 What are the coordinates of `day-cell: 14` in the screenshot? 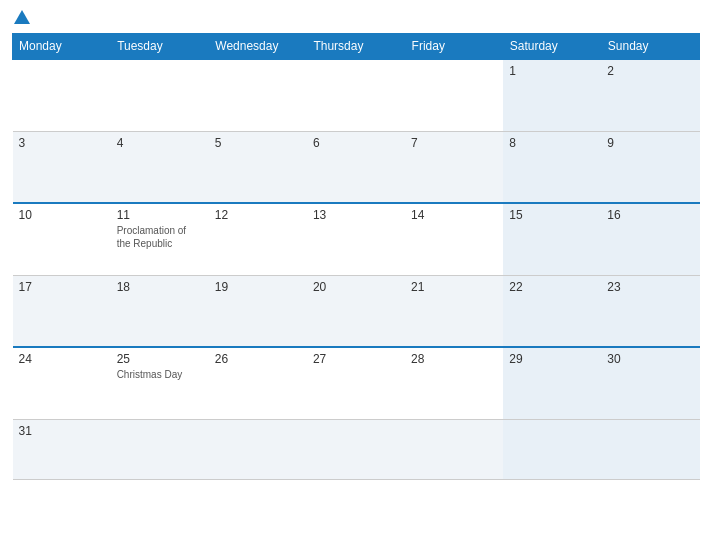 It's located at (454, 239).